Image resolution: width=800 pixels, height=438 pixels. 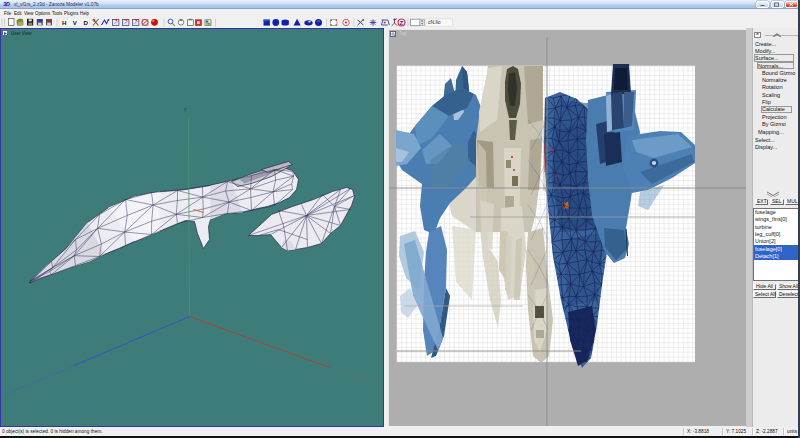 What do you see at coordinates (86, 22) in the screenshot?
I see `svg-text: D` at bounding box center [86, 22].